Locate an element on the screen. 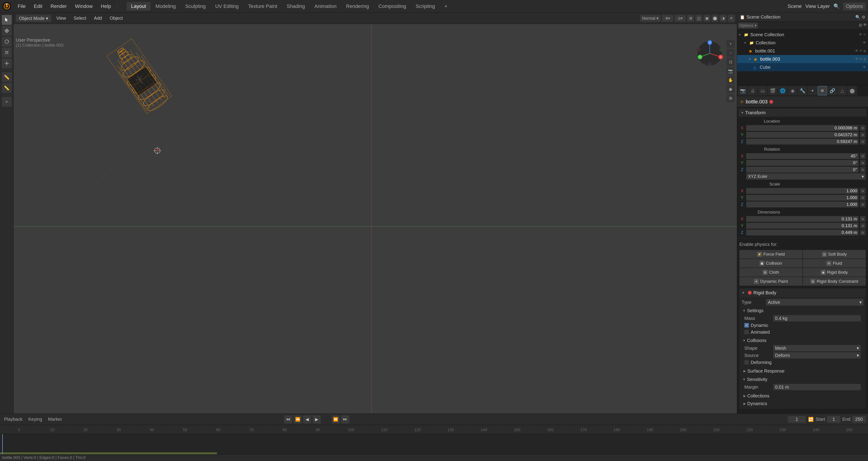  zoom-out-btn: − is located at coordinates (731, 53).